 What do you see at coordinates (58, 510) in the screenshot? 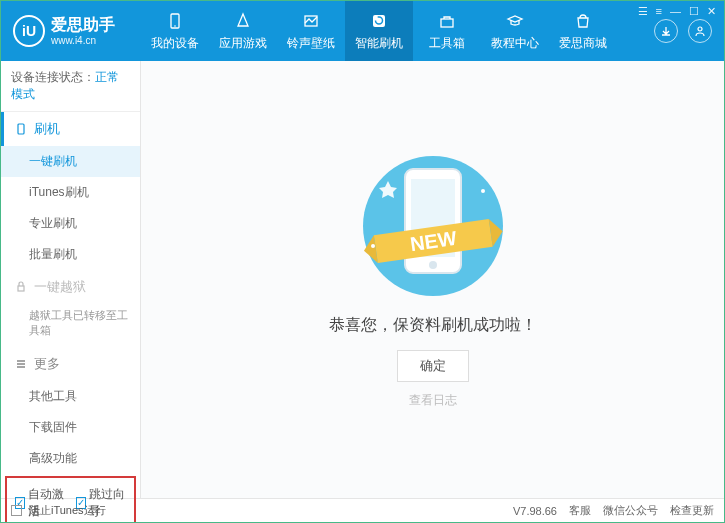
I see `block-itunes-checkbox: 阻止iTunes运行` at bounding box center [58, 510].